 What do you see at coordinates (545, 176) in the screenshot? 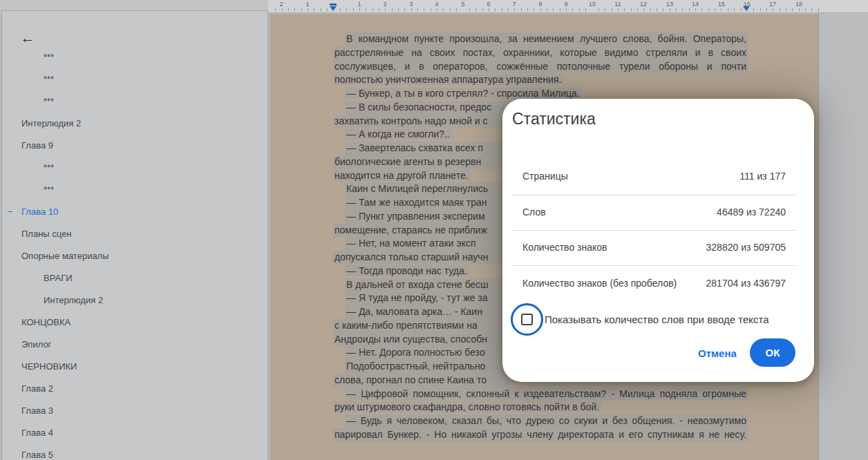
I see `stats-label: Страницы` at bounding box center [545, 176].